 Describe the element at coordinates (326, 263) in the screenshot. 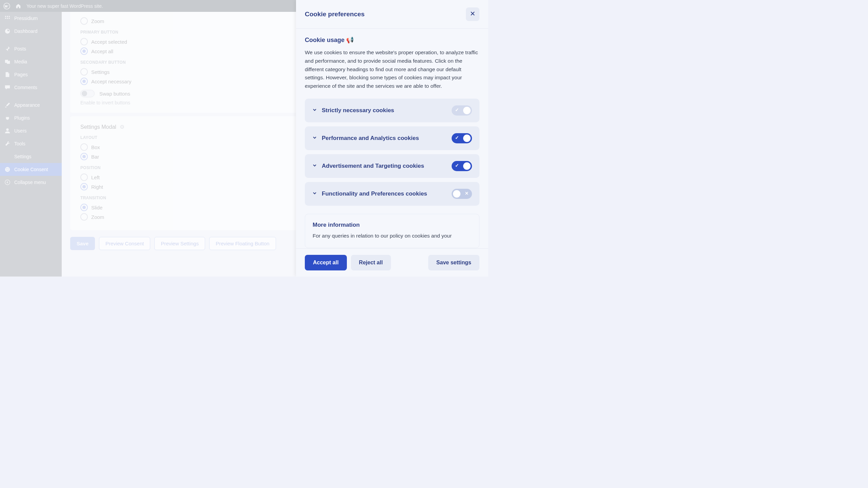

I see `accept-all-button: Accept all` at that location.